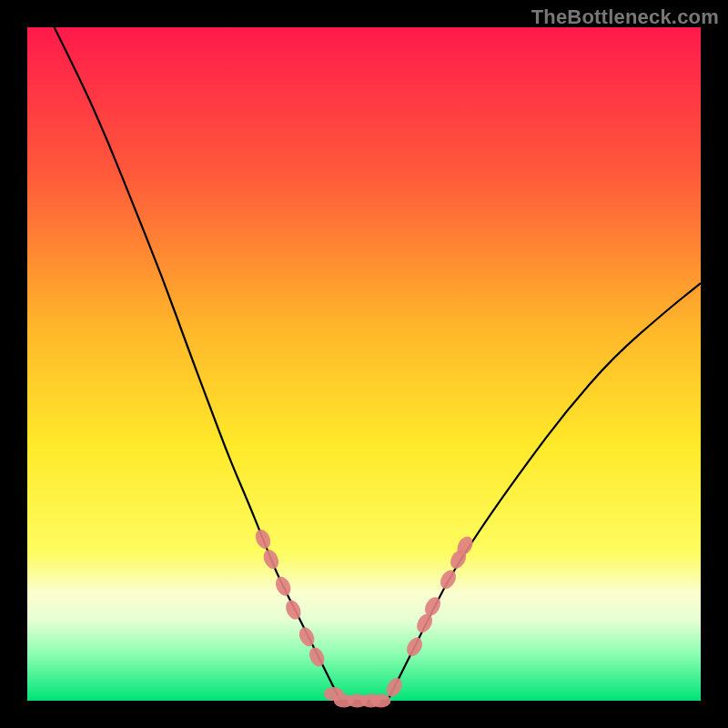 Image resolution: width=728 pixels, height=728 pixels. What do you see at coordinates (625, 17) in the screenshot?
I see `watermark-text: TheBottleneck.com` at bounding box center [625, 17].